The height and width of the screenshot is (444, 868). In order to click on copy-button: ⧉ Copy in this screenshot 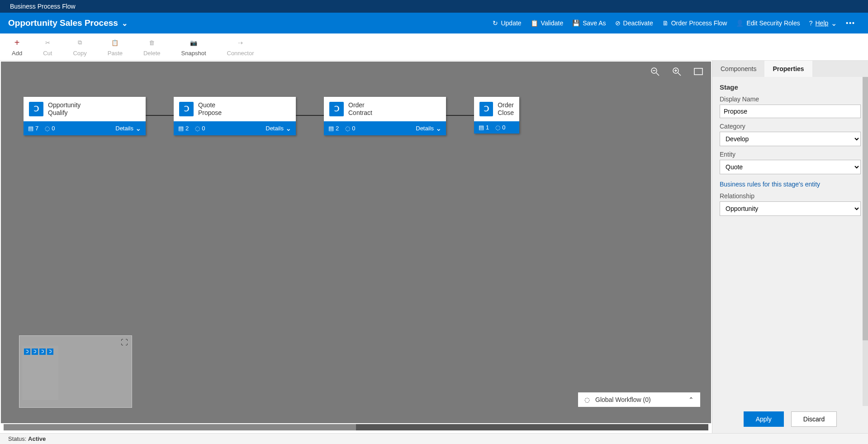, I will do `click(80, 47)`.